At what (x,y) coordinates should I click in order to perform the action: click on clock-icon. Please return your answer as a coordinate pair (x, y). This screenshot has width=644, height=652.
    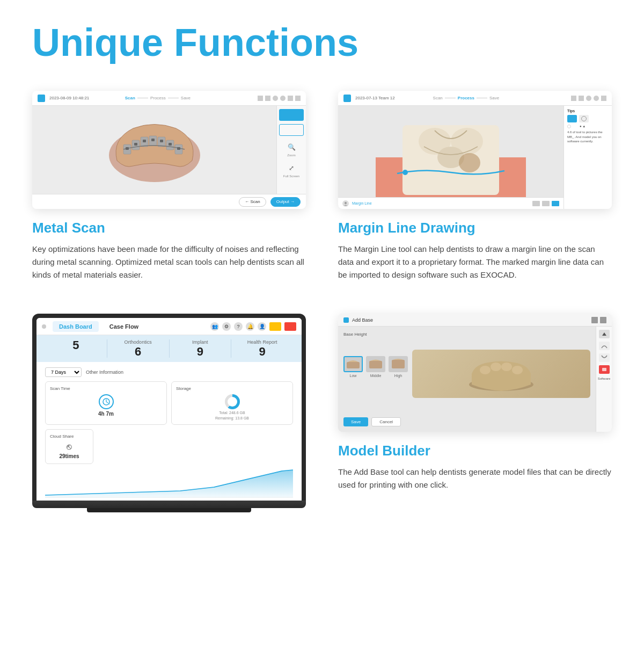
    Looking at the image, I should click on (106, 402).